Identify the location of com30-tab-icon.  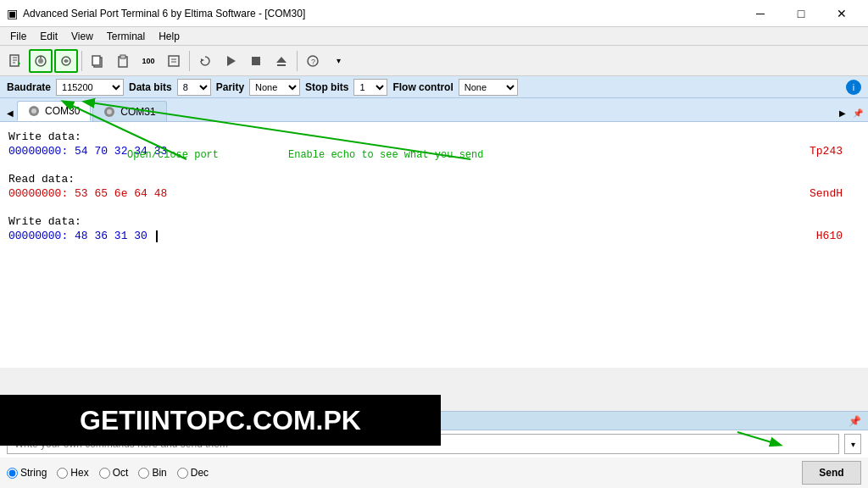
(34, 111).